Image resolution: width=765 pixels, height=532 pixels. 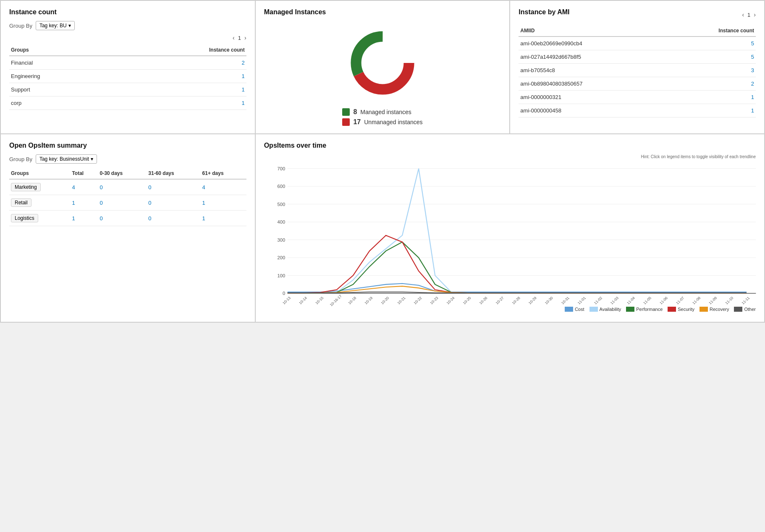 What do you see at coordinates (637, 70) in the screenshot?
I see `table-row: ami-b70554c83` at bounding box center [637, 70].